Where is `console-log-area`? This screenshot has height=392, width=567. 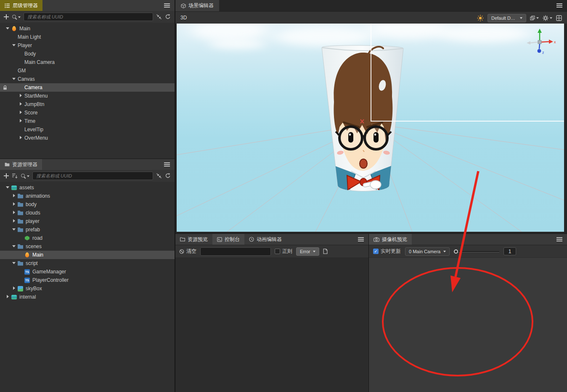 console-log-area is located at coordinates (272, 325).